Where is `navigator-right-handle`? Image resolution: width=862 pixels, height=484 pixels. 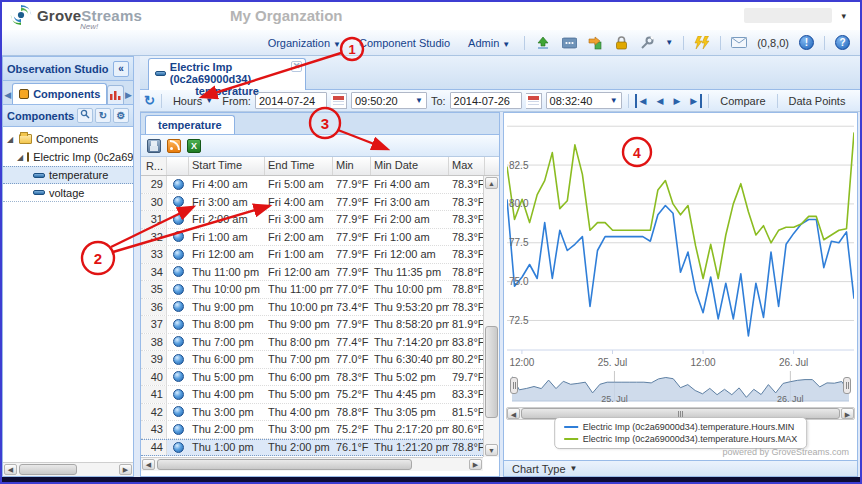 navigator-right-handle is located at coordinates (847, 386).